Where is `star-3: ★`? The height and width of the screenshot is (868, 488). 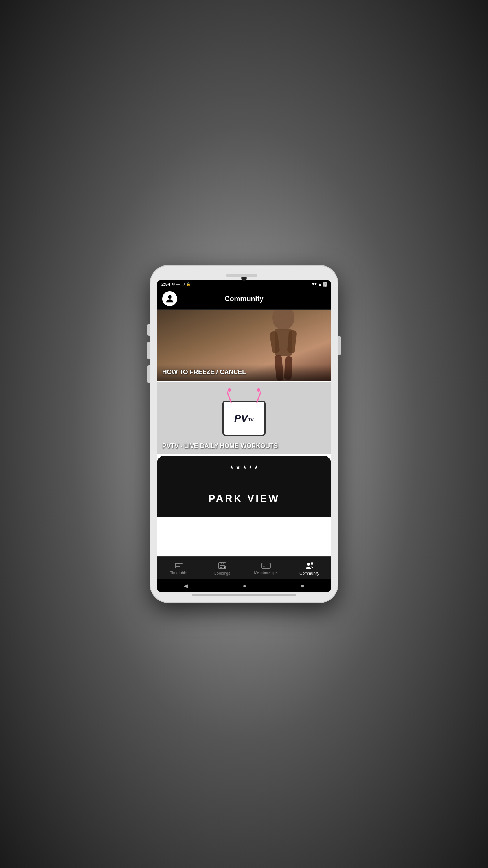 star-3: ★ is located at coordinates (244, 467).